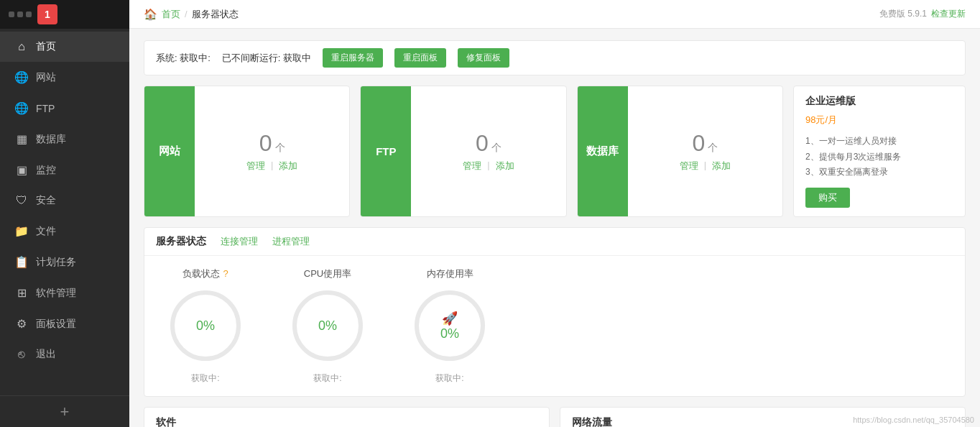 Image resolution: width=980 pixels, height=427 pixels. I want to click on database-stat-card: 数据库 0 个 管理 | 添加, so click(680, 151).